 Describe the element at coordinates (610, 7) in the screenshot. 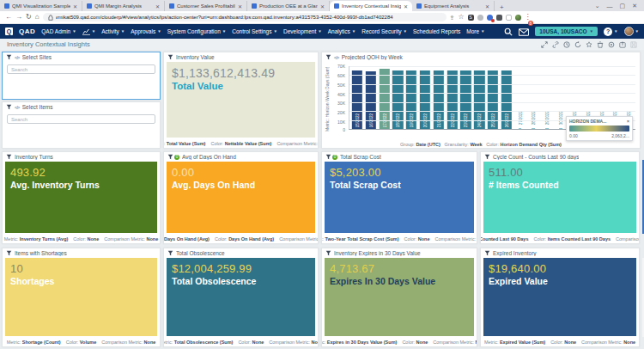

I see `window-minimize-icon: —` at that location.